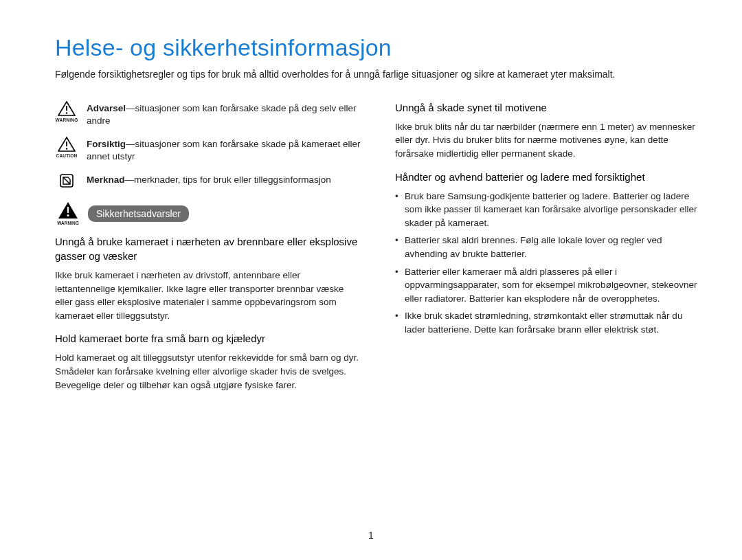 The width and height of the screenshot is (742, 560). What do you see at coordinates (207, 150) in the screenshot?
I see `legend-caution: CAUTION Forsiktig—situasjoner som kan fo…` at bounding box center [207, 150].